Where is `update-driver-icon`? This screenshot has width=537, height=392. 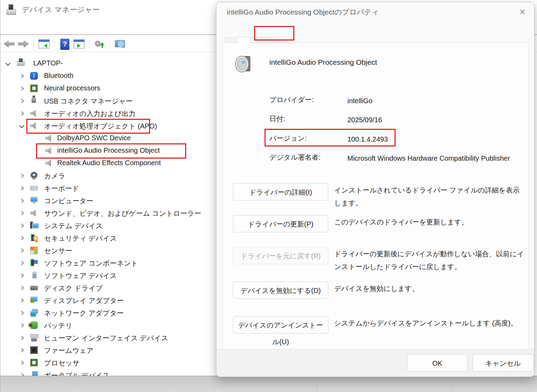 update-driver-icon is located at coordinates (99, 44).